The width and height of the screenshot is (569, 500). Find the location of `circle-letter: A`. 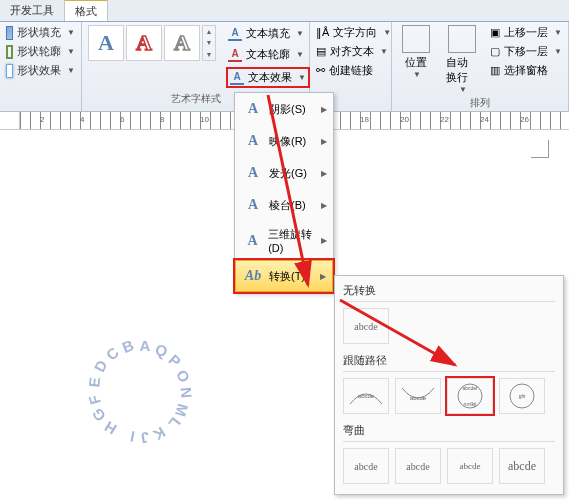

circle-letter: A is located at coordinates (146, 346).